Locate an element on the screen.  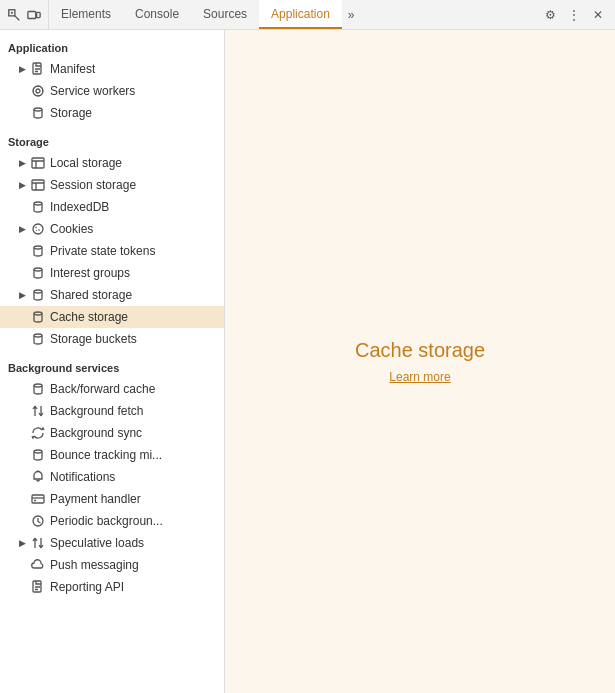
sidebar-item-indexeddb: ▶ IndexedDB is located at coordinates (112, 207).